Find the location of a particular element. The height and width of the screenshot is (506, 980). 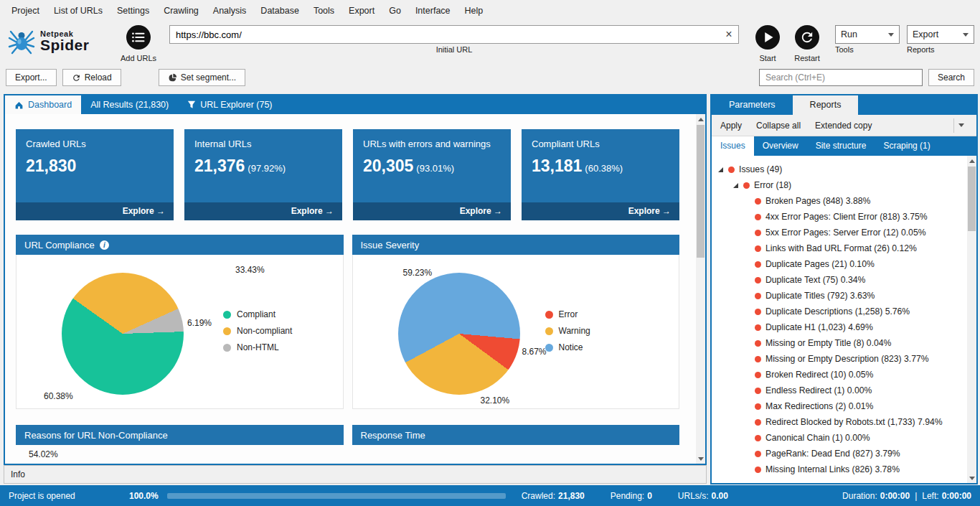

menu-interface: Interface is located at coordinates (433, 11).